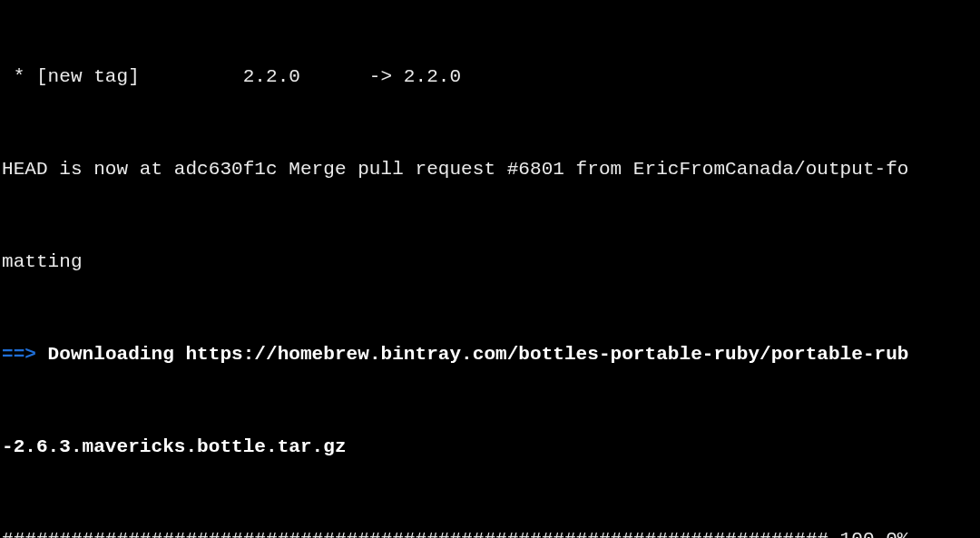 The width and height of the screenshot is (980, 538). I want to click on terminal-output-line: ==> Downloading https://homebrew.bintray…, so click(491, 355).